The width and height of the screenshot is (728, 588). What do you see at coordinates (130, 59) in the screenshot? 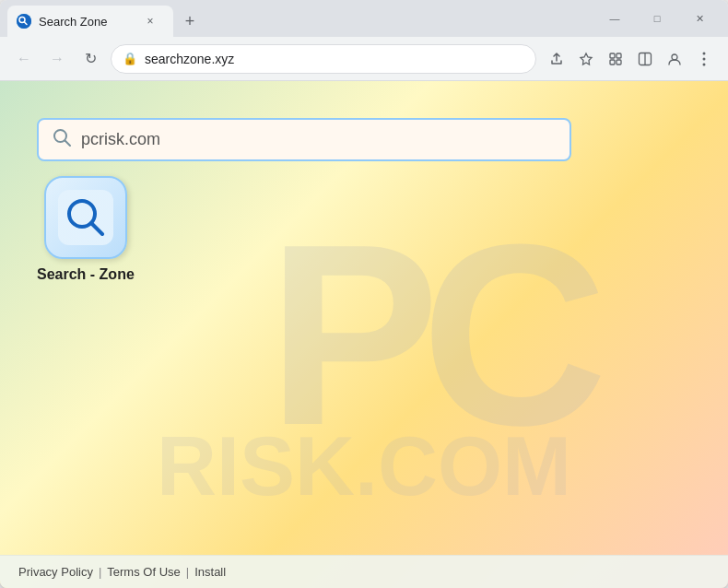
I see `lock-icon: 🔒` at bounding box center [130, 59].